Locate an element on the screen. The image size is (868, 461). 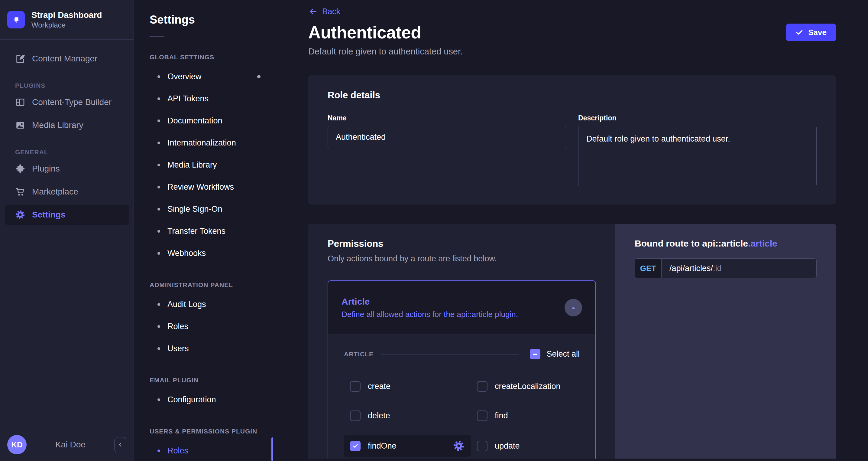
select-all-checkbox-indeterminate-icon is located at coordinates (535, 354).